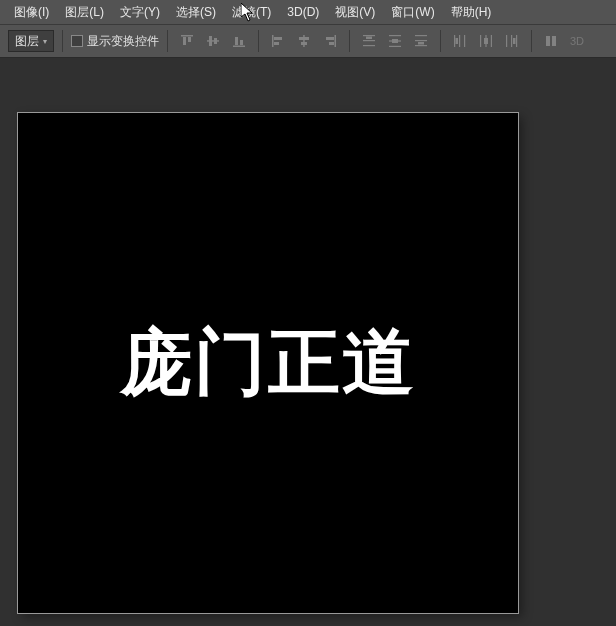 Image resolution: width=616 pixels, height=626 pixels. I want to click on menu-help: 帮助(H), so click(472, 12).